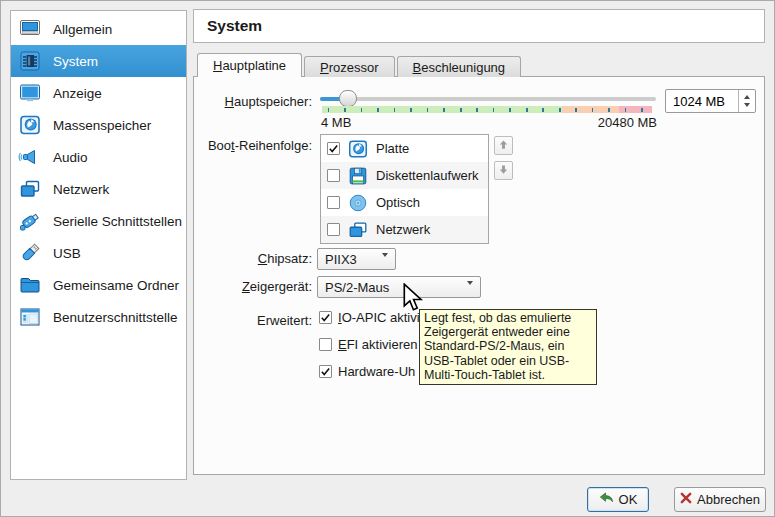 This screenshot has width=775, height=517. What do you see at coordinates (30, 221) in the screenshot?
I see `serial-port-icon` at bounding box center [30, 221].